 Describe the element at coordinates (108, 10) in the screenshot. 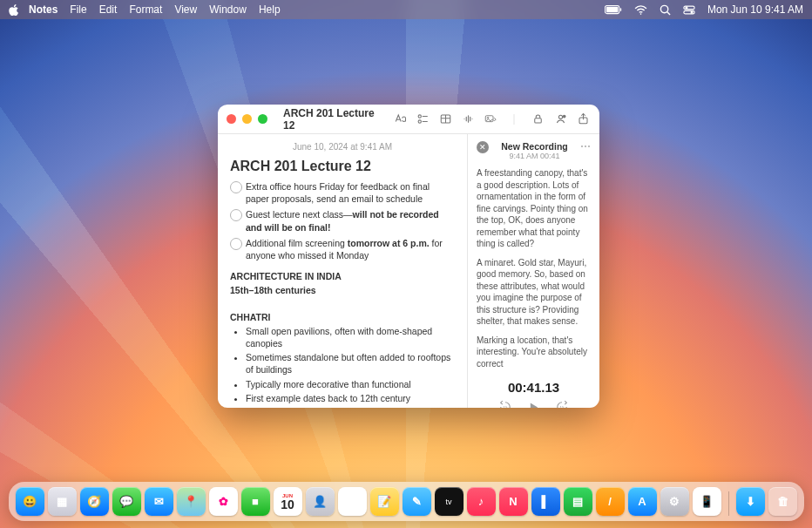

I see `menu-edit: Edit` at that location.